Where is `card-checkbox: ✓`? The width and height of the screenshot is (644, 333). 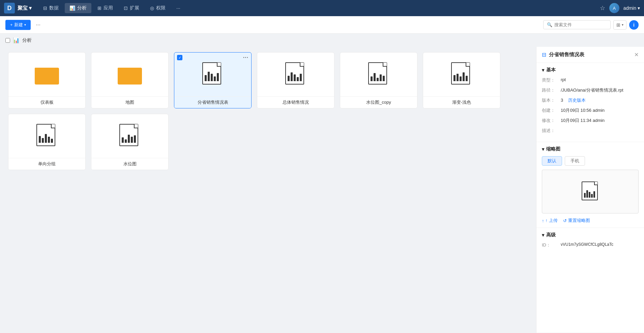 card-checkbox: ✓ is located at coordinates (180, 58).